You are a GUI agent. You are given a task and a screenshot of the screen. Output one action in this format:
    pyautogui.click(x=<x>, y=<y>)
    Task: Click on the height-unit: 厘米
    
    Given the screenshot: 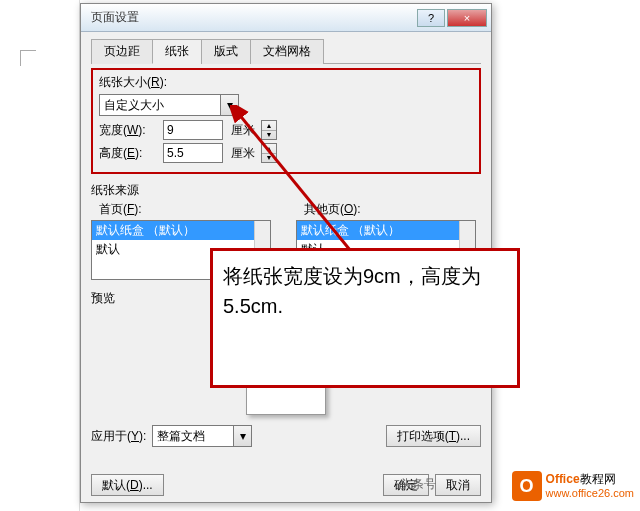 What is the action you would take?
    pyautogui.click(x=243, y=154)
    